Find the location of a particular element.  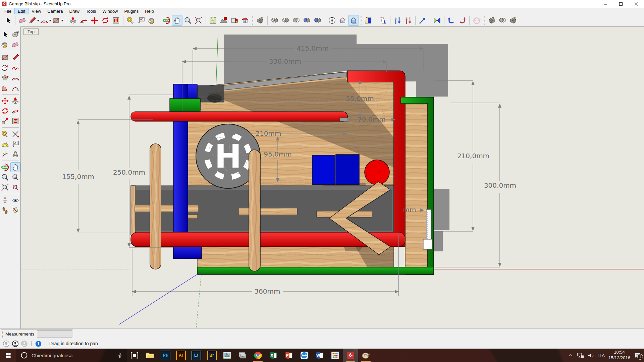

palette-make-component-button is located at coordinates (15, 35).